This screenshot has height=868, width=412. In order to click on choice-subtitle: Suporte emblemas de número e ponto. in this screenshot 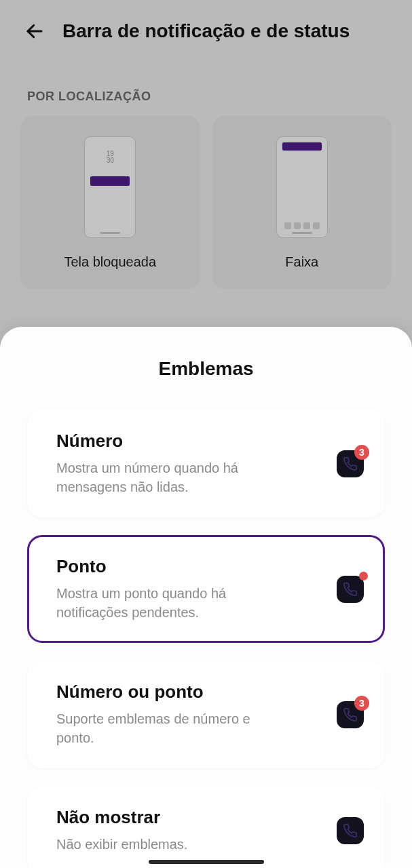, I will do `click(172, 728)`.